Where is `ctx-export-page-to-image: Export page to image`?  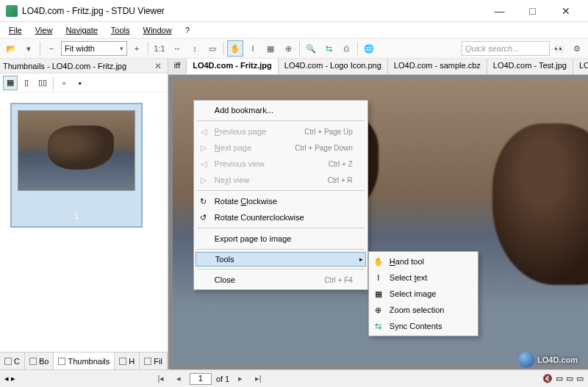 ctx-export-page-to-image: Export page to image is located at coordinates (281, 239).